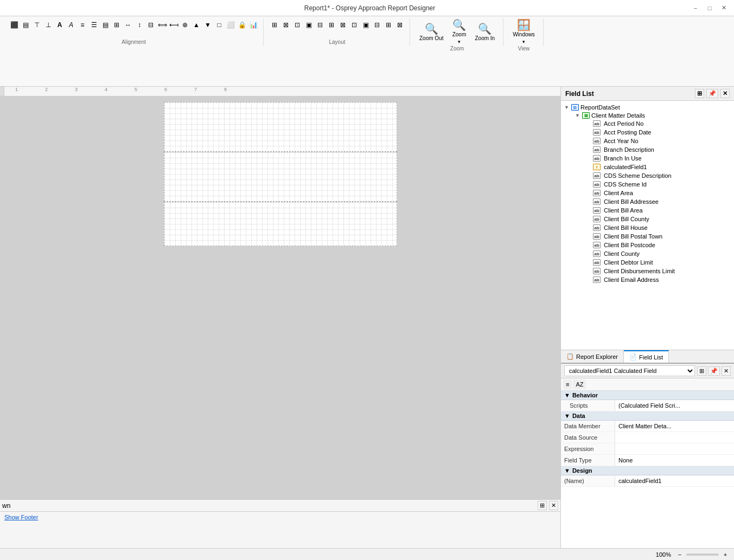 Image resolution: width=734 pixels, height=560 pixels. Describe the element at coordinates (700, 93) in the screenshot. I see `field-list-float-button: ⊞` at that location.